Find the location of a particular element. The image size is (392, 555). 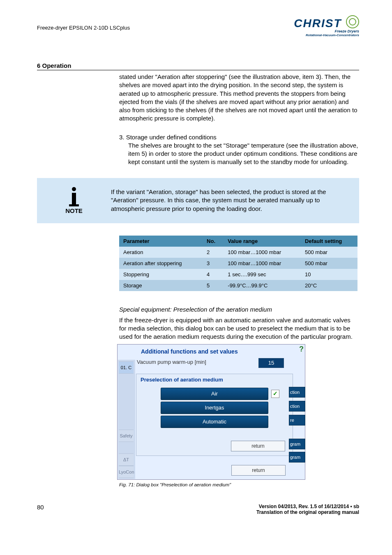

right-item-ction2: ction is located at coordinates (297, 406).